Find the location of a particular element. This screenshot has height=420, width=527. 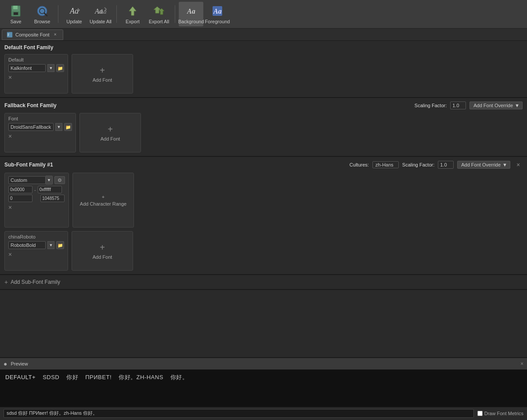

update-all-button: Aa Aa Update All is located at coordinates (101, 14).